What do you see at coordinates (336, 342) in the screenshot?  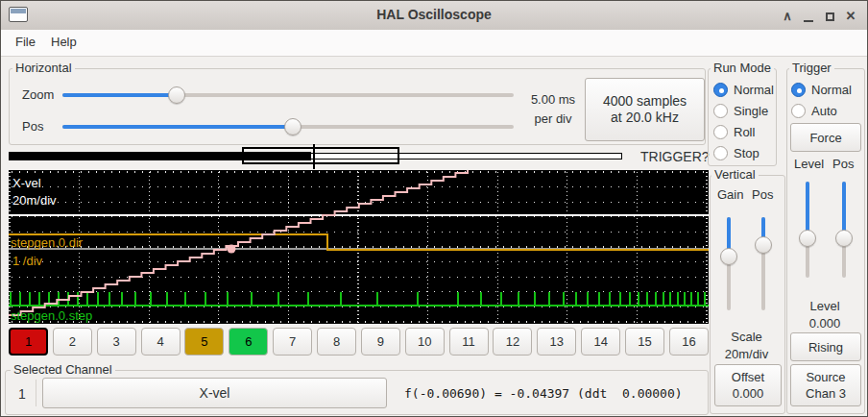 I see `channel-button-8: 8` at bounding box center [336, 342].